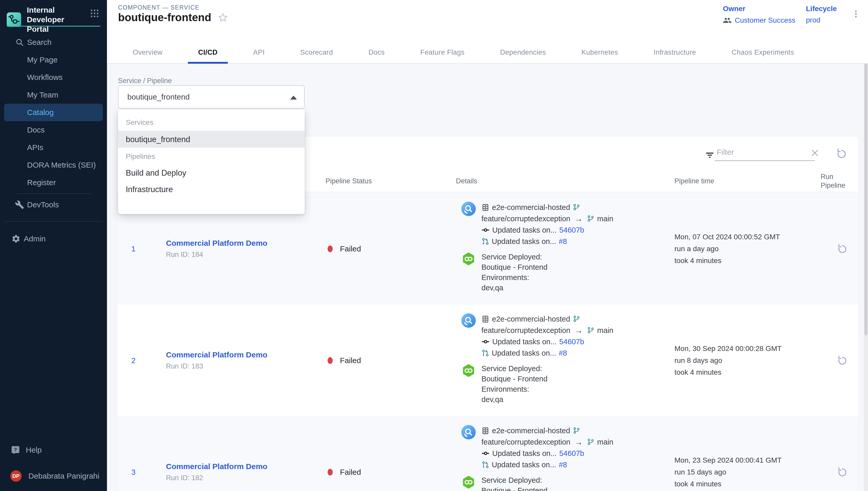  What do you see at coordinates (747, 472) in the screenshot?
I see `time-relative: run 15 days ago` at bounding box center [747, 472].